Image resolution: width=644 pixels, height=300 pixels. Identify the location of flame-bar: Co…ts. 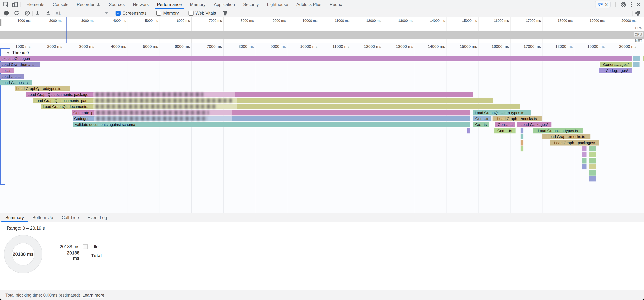
(481, 125).